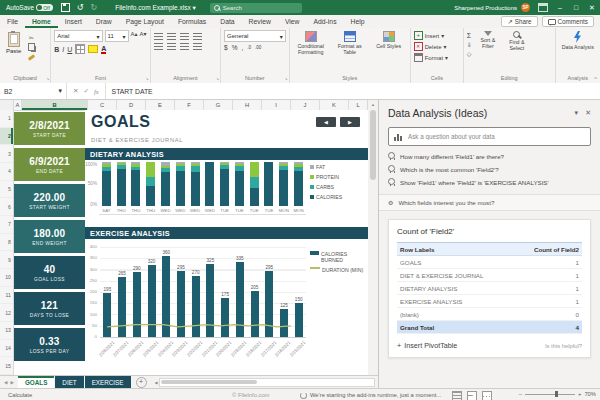 Image resolution: width=600 pixels, height=400 pixels. I want to click on zoom-level: 70%, so click(590, 394).